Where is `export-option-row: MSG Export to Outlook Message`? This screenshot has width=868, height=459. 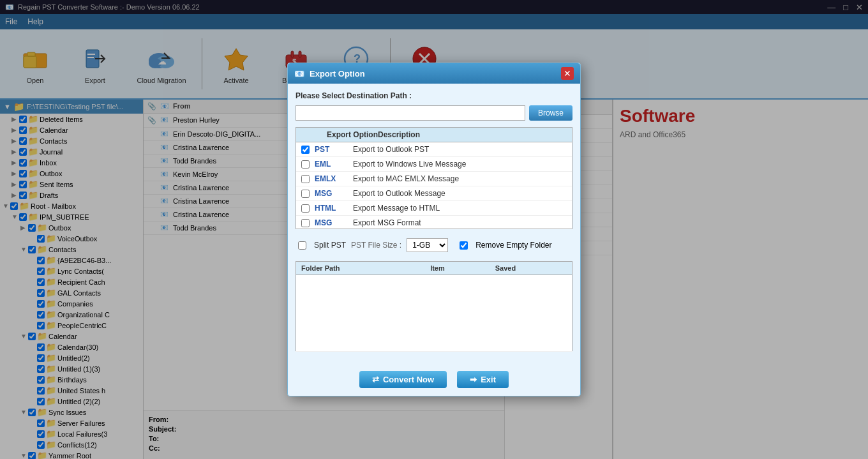
export-option-row: MSG Export to Outlook Message is located at coordinates (434, 194).